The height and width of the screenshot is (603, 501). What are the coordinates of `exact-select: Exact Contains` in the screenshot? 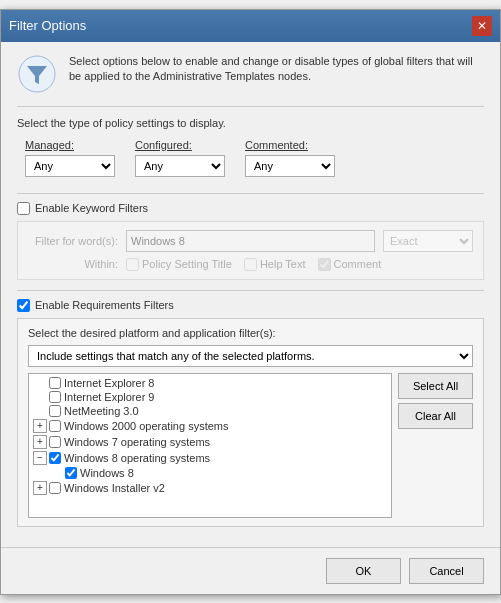 It's located at (428, 241).